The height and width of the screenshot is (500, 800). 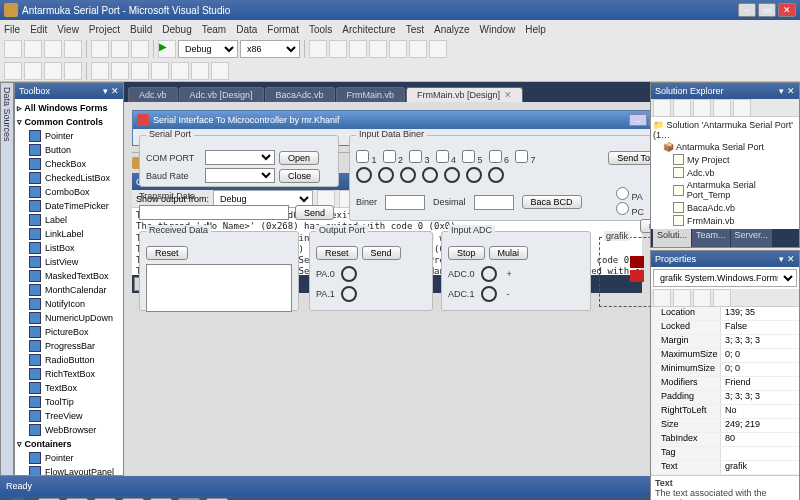 I want to click on toolbox-group: ▿ Common Controls, so click(x=69, y=122).